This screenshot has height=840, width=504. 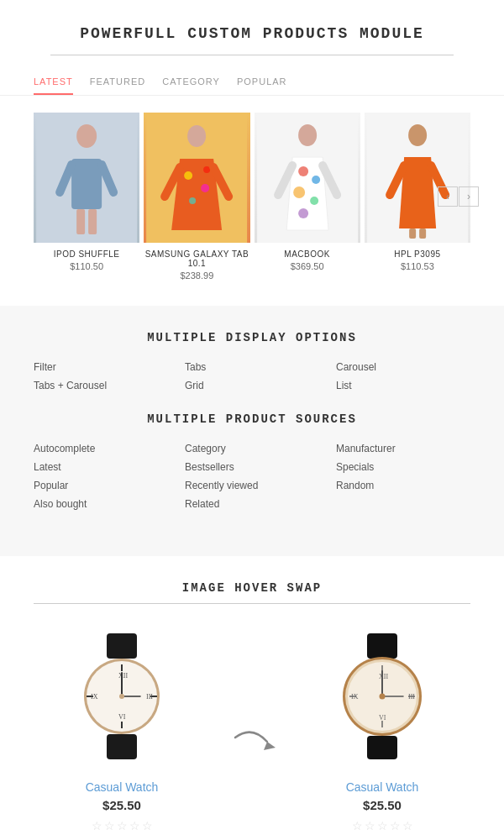 What do you see at coordinates (469, 197) in the screenshot?
I see `carousel-next-button: ›` at bounding box center [469, 197].